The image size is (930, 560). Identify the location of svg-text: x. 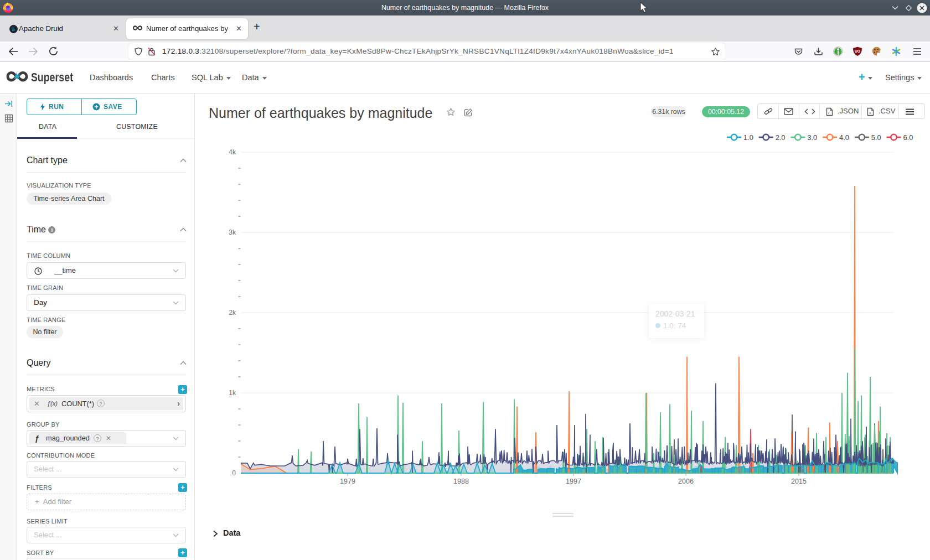
(870, 113).